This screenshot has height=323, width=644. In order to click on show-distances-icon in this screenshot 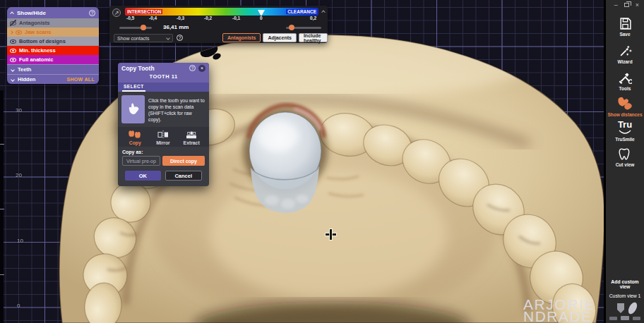, I will do `click(625, 103)`.